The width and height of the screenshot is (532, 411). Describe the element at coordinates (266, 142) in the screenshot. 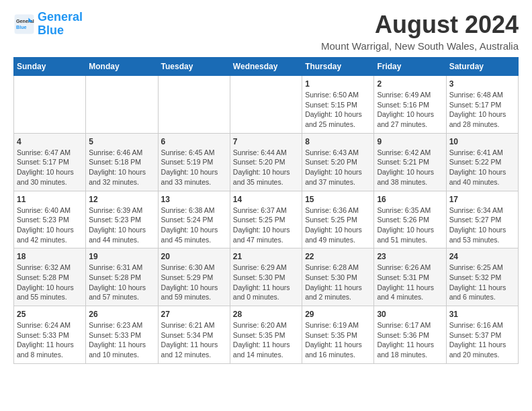

I see `day-number: 7` at that location.